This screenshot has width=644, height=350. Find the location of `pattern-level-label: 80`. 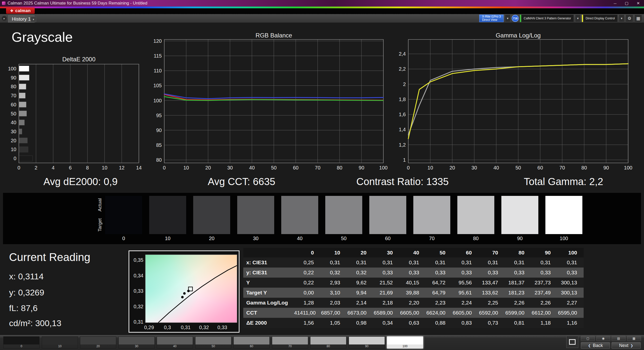

pattern-level-label: 80 is located at coordinates (328, 346).